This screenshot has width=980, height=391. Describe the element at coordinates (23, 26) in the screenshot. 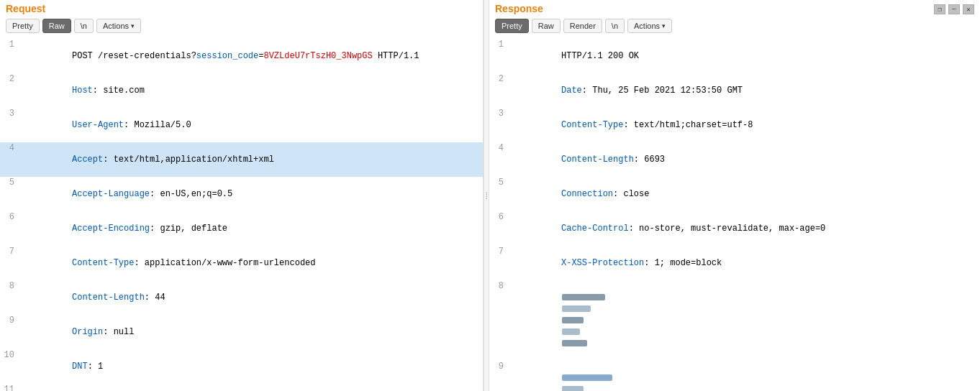

I see `request-pretty-button: Pretty` at that location.